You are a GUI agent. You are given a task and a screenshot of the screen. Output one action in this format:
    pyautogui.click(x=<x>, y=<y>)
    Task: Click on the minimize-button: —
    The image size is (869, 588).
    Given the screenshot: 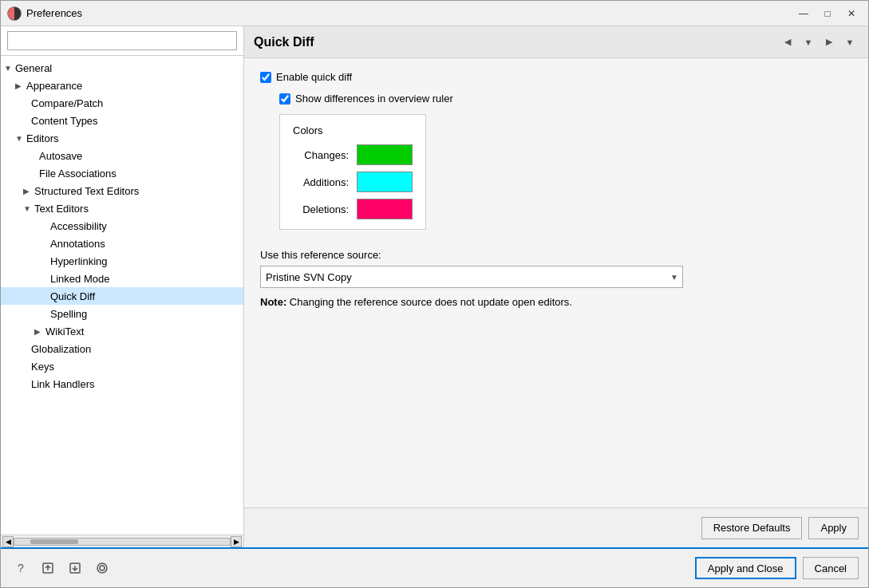 What is the action you would take?
    pyautogui.click(x=804, y=14)
    